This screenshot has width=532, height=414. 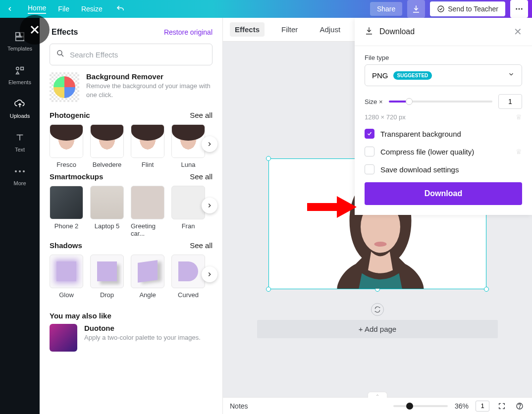 I want to click on shadows-row: Glow Drop Angle Curved, so click(x=131, y=278).